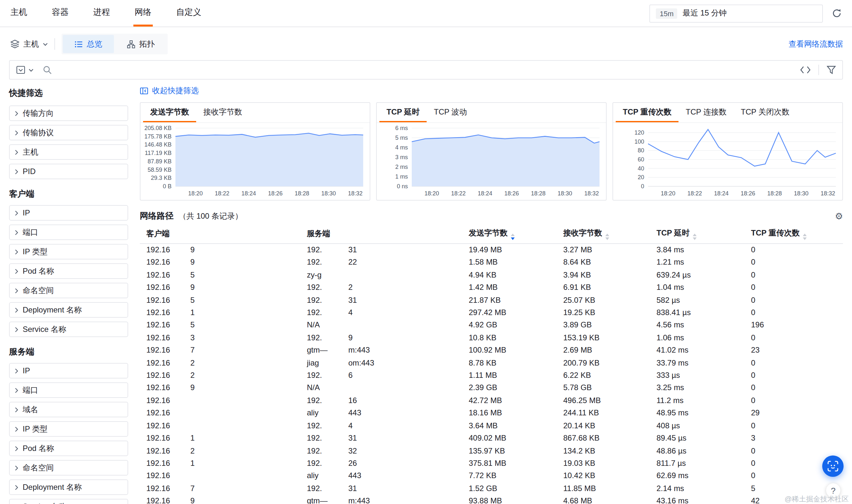 Image resolution: width=852 pixels, height=504 pixels. Describe the element at coordinates (668, 194) in the screenshot. I see `svg-text: 18:20` at that location.